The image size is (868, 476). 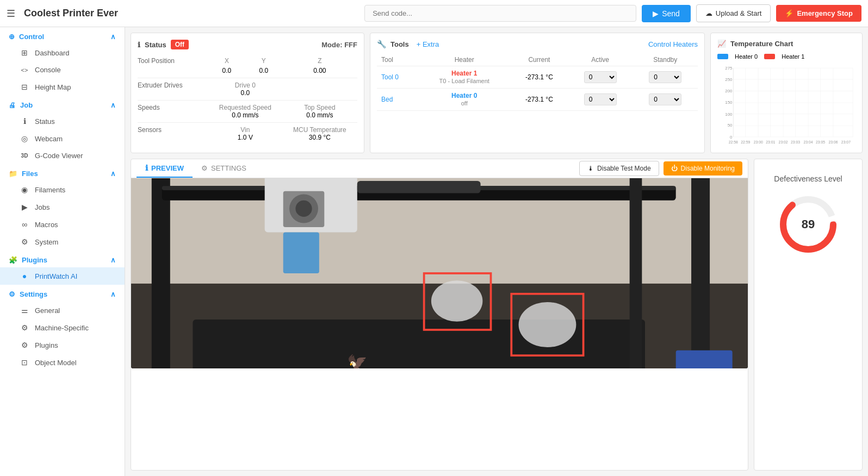 What do you see at coordinates (808, 142) in the screenshot?
I see `svg-text: 23:04` at bounding box center [808, 142].